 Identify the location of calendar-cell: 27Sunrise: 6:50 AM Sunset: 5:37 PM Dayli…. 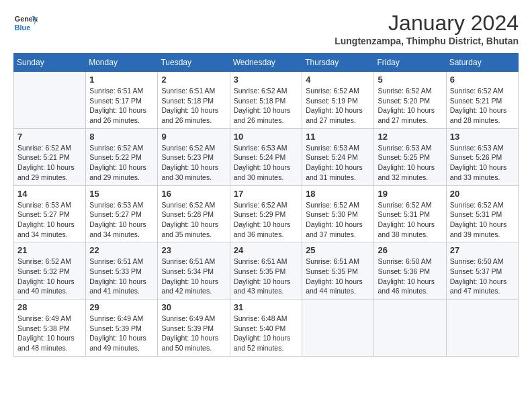
(482, 271).